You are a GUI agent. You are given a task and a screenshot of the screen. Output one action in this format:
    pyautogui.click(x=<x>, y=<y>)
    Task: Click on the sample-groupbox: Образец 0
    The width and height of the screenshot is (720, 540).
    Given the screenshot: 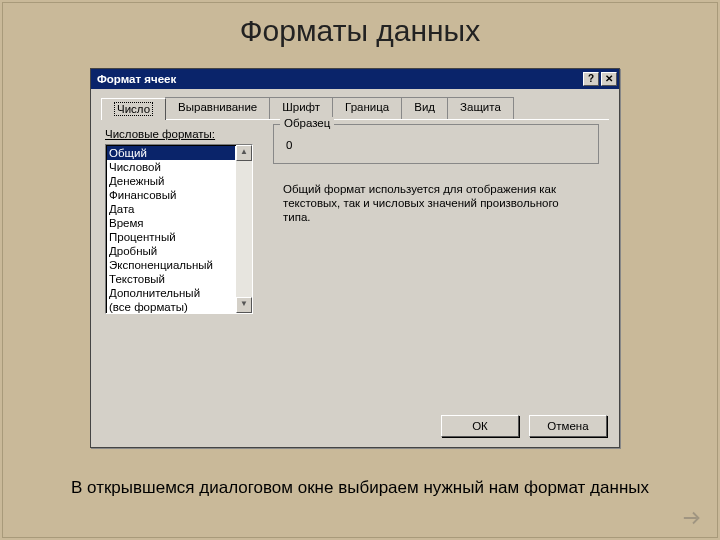 What is the action you would take?
    pyautogui.click(x=436, y=144)
    